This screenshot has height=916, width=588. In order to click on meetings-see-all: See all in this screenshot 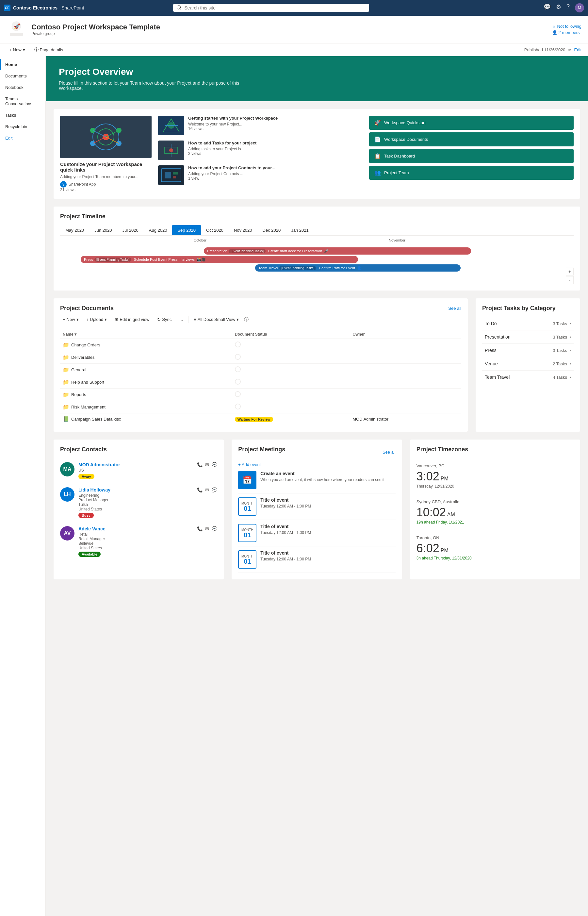, I will do `click(389, 452)`.